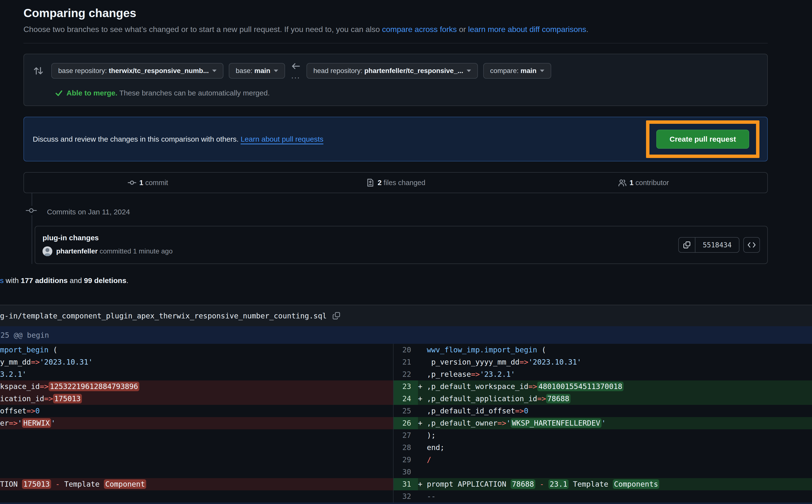  I want to click on commit-node-icon, so click(31, 211).